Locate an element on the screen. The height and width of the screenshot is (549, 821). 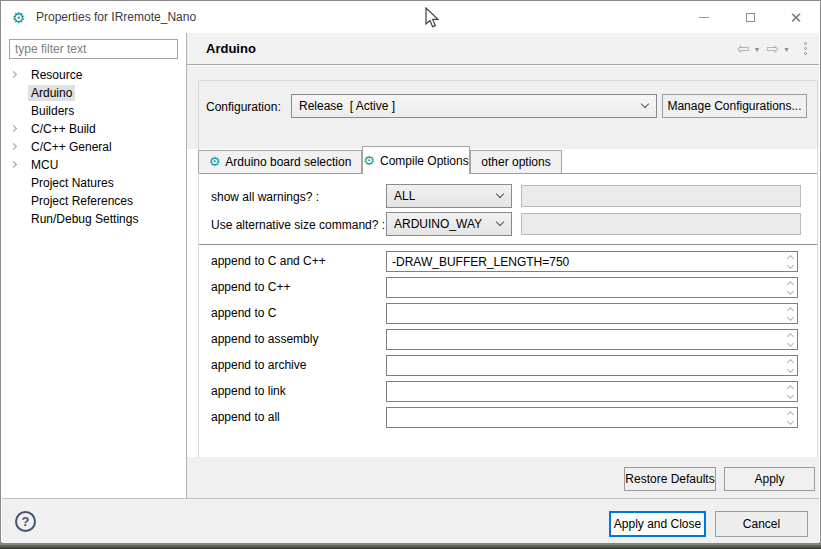
back-icon: ⇦ is located at coordinates (744, 49).